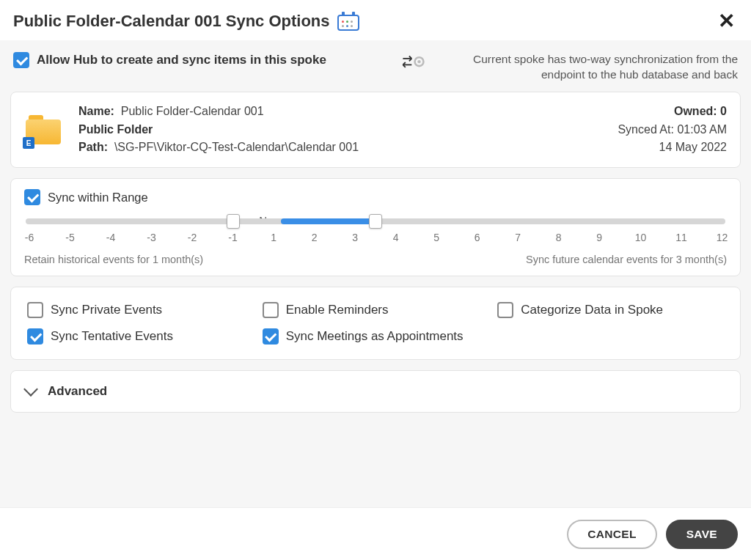 Image resolution: width=751 pixels, height=560 pixels. I want to click on calendar-icon, so click(348, 21).